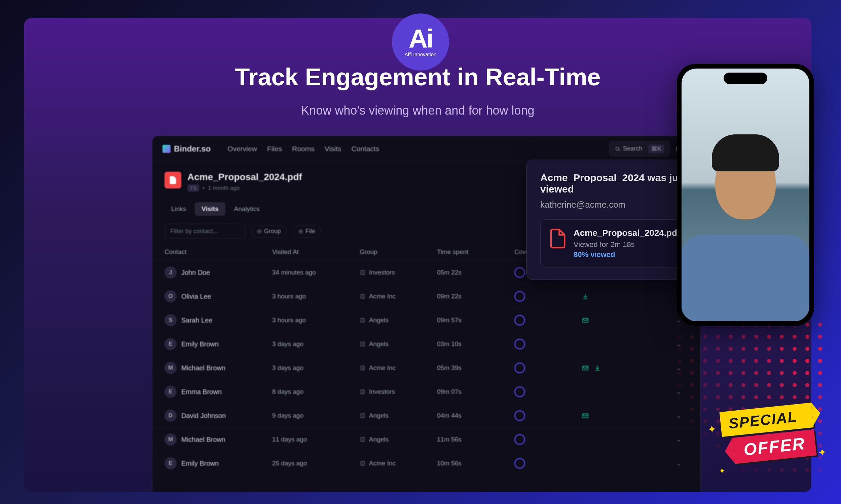 The image size is (841, 504). What do you see at coordinates (316, 463) in the screenshot?
I see `visited-at: 25 days ago` at bounding box center [316, 463].